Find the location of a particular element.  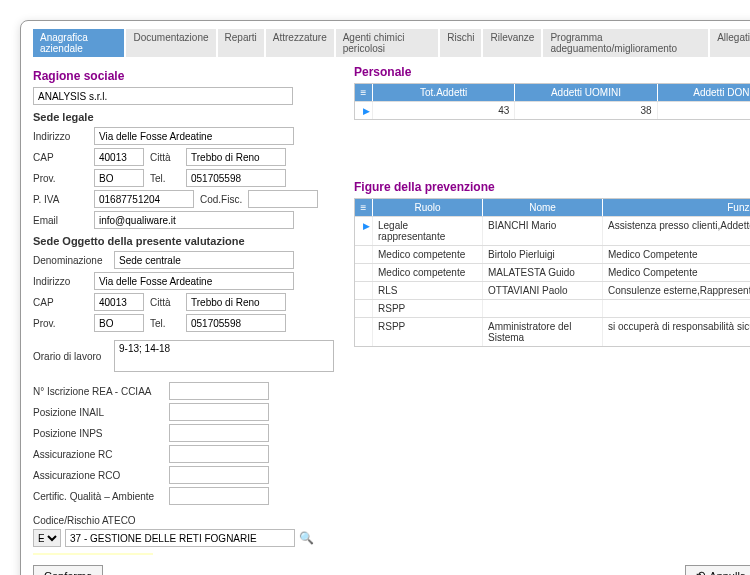

col-funzioni: Funzioni is located at coordinates (676, 208).